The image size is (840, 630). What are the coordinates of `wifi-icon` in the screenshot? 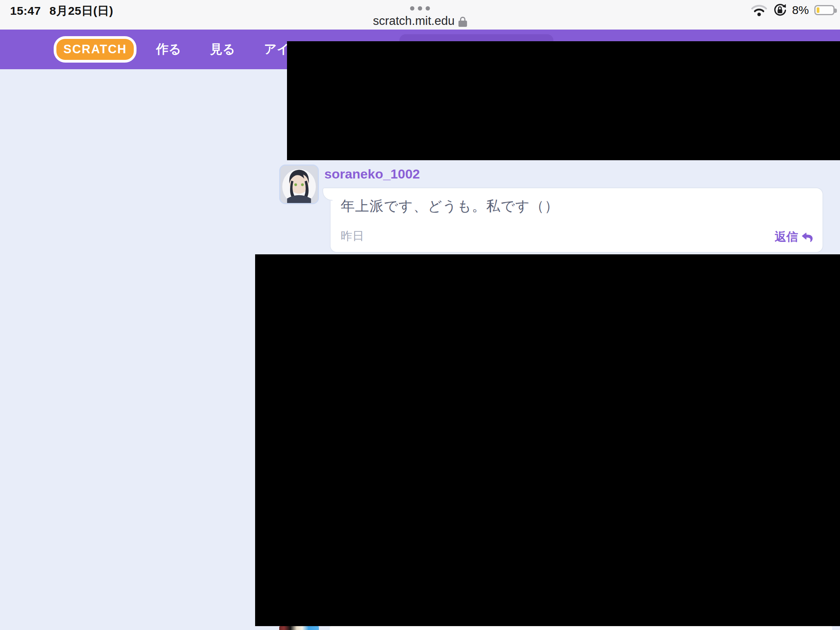 It's located at (759, 10).